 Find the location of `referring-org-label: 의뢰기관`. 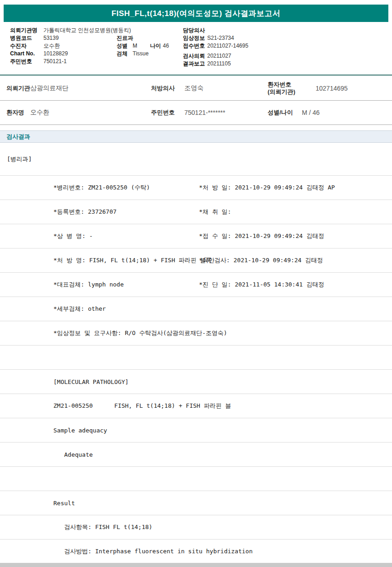

referring-org-label: 의뢰기관 is located at coordinates (18, 88).